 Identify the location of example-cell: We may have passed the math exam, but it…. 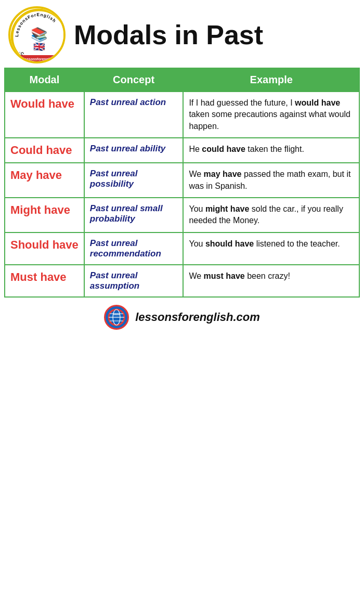
(271, 180).